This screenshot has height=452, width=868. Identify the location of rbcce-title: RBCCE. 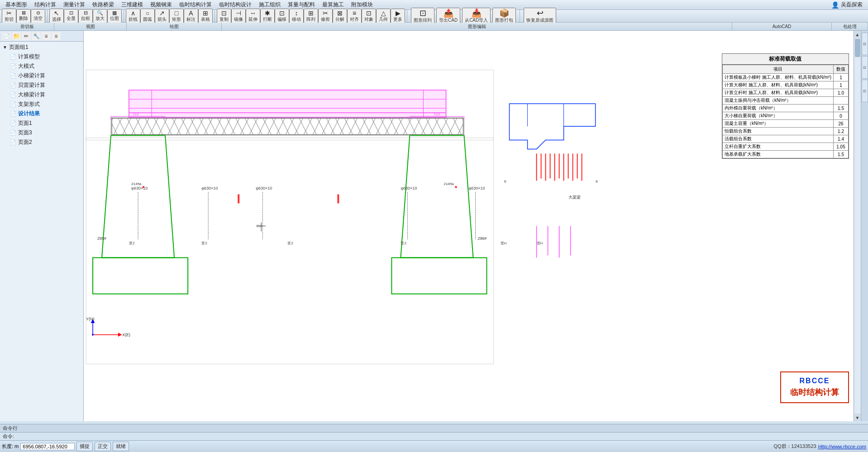
(815, 381).